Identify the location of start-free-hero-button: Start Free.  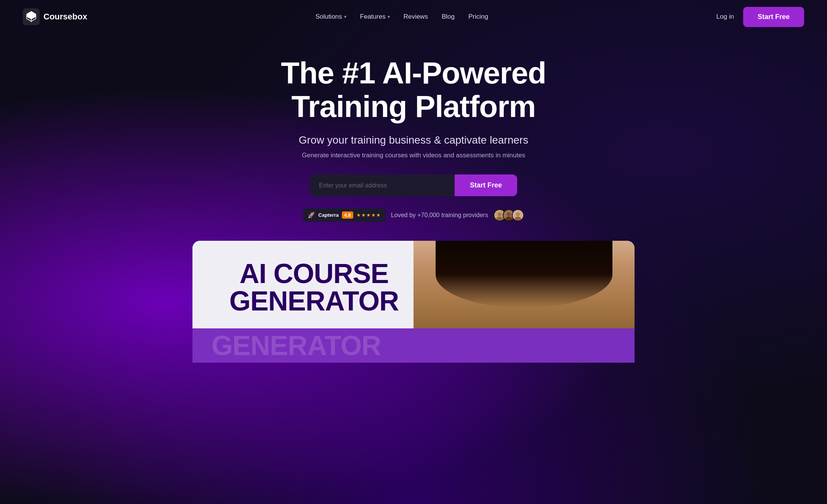
(486, 185).